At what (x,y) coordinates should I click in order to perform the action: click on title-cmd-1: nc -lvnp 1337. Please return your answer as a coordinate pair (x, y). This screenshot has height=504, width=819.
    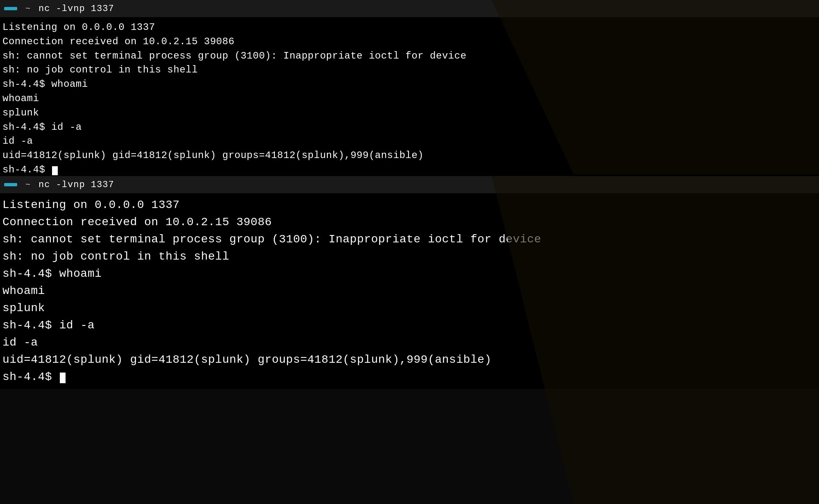
    Looking at the image, I should click on (76, 9).